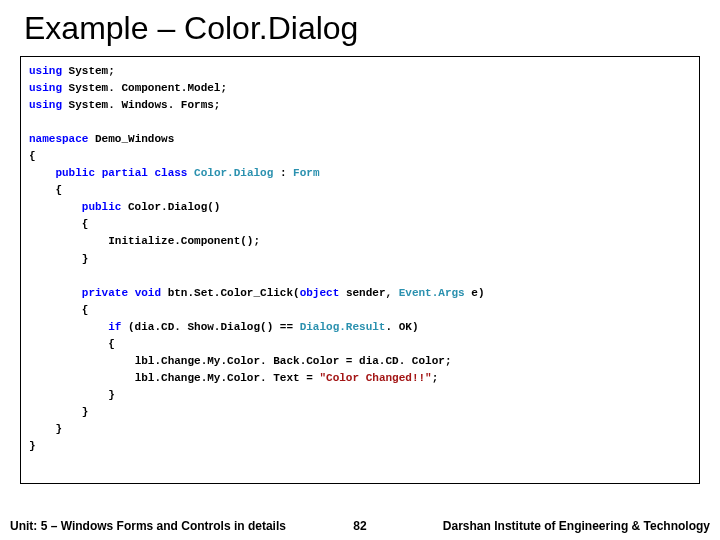 This screenshot has width=720, height=540. I want to click on kw-void: void, so click(148, 293).